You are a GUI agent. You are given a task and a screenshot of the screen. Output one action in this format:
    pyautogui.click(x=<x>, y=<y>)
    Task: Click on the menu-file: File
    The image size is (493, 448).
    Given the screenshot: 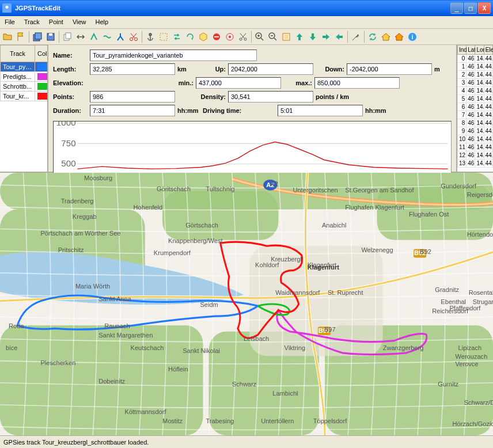 What is the action you would take?
    pyautogui.click(x=10, y=22)
    